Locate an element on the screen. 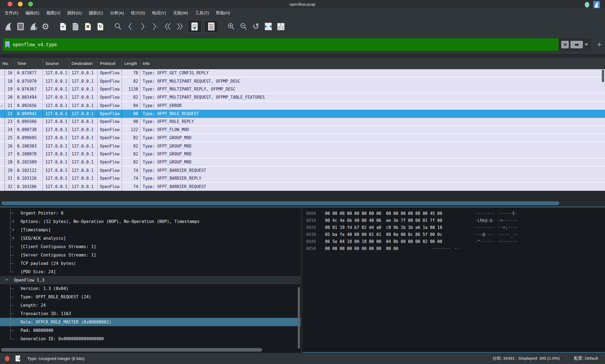 This screenshot has height=364, width=605. reload-file-button: ↻ is located at coordinates (100, 26).